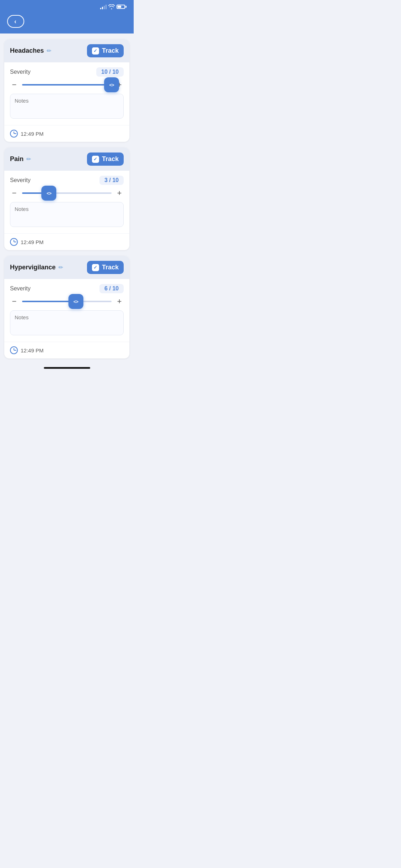 Image resolution: width=401 pixels, height=868 pixels. I want to click on symptom-card-pain: Pain ✏ ✓ Track Severity 3 / 10 − <>, so click(67, 199).